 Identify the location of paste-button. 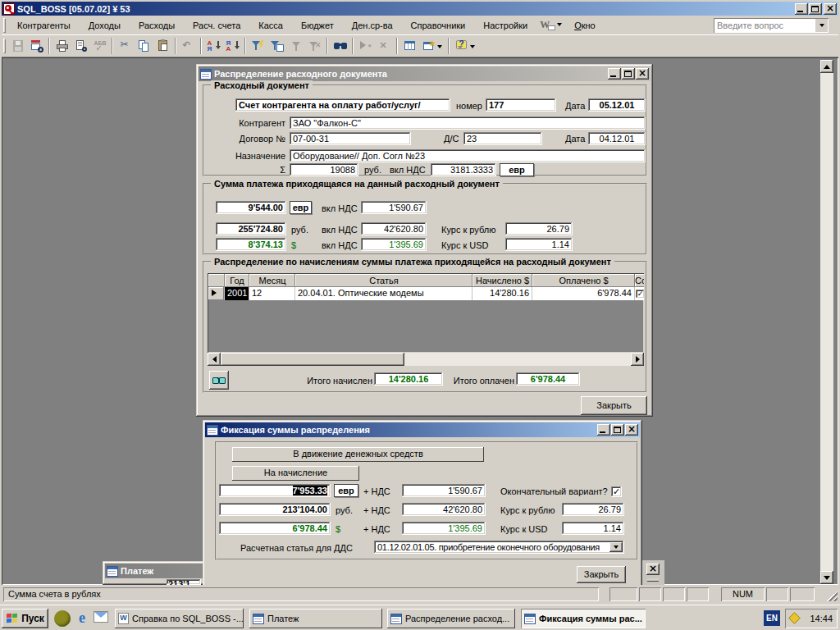
(162, 46).